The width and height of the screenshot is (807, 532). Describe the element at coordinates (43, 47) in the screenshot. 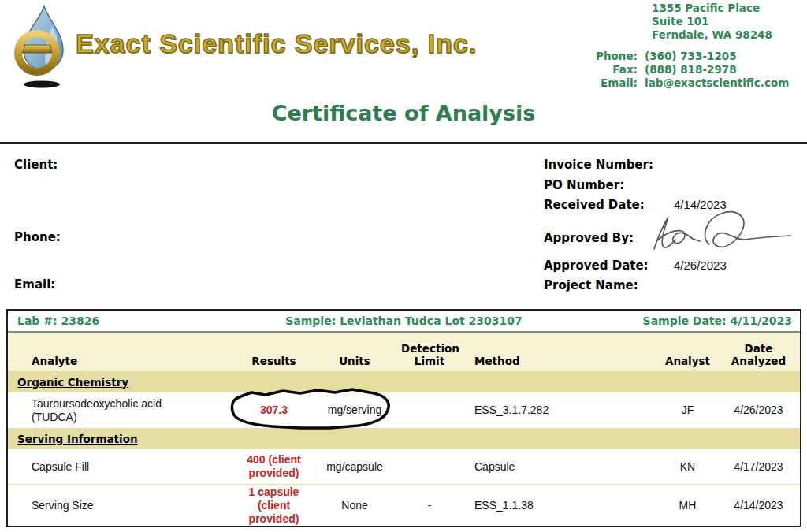

I see `logo-drop-icon` at that location.